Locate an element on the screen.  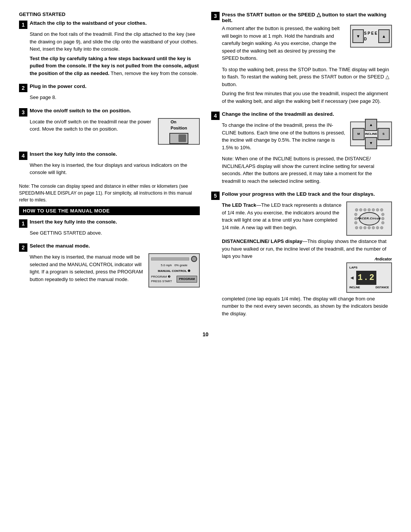
dil-top-labels: LAPS is located at coordinates (369, 268).